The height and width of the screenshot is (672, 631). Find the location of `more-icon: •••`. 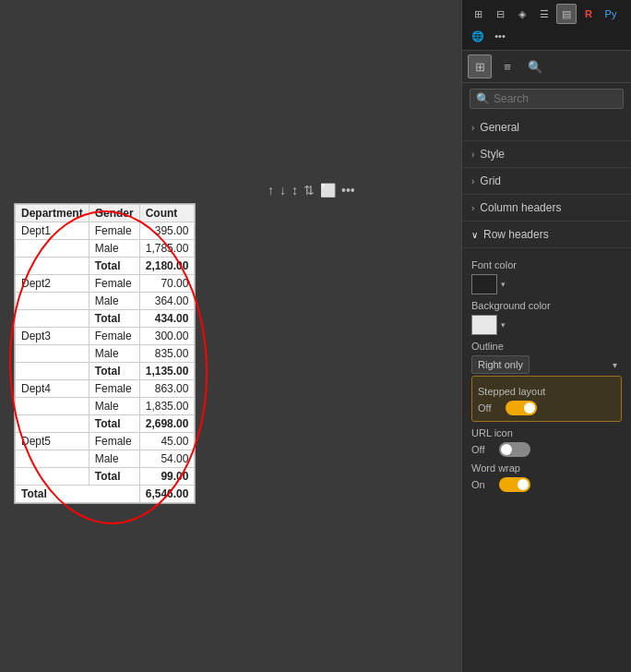

more-icon: ••• is located at coordinates (349, 190).